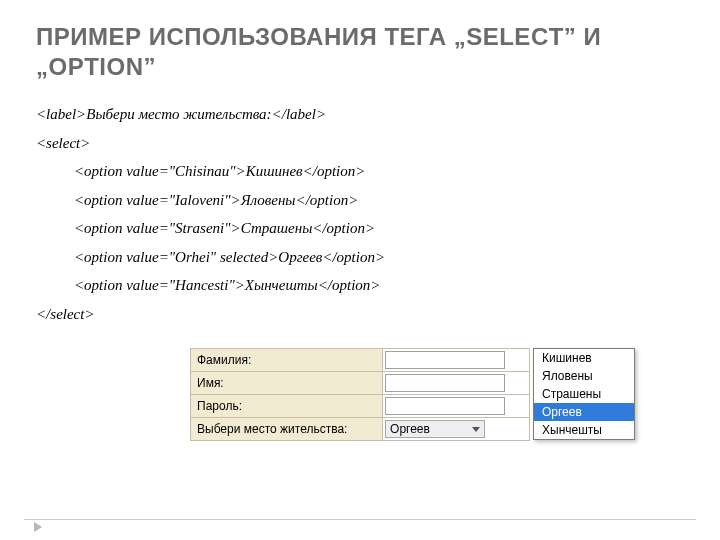  I want to click on table-row: Пароль:, so click(360, 406).